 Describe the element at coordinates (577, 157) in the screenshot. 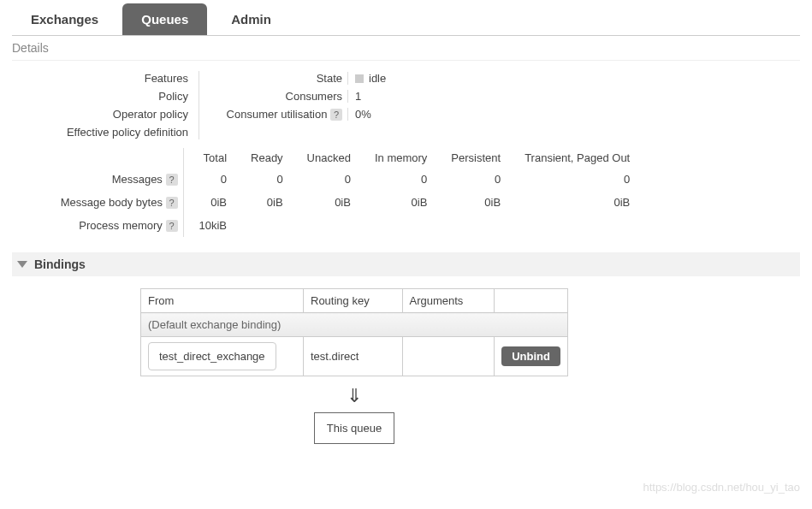

I see `col-transient: Transient, Paged Out` at that location.